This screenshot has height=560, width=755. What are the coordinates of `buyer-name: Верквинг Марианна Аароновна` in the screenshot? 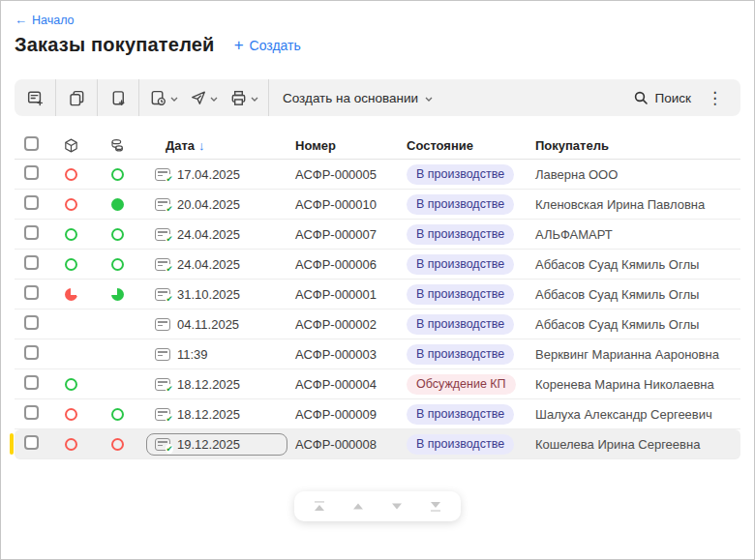 It's located at (627, 354).